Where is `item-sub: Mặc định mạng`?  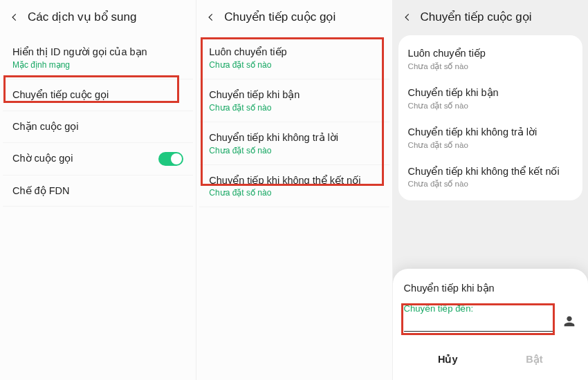 item-sub: Mặc định mạng is located at coordinates (98, 65).